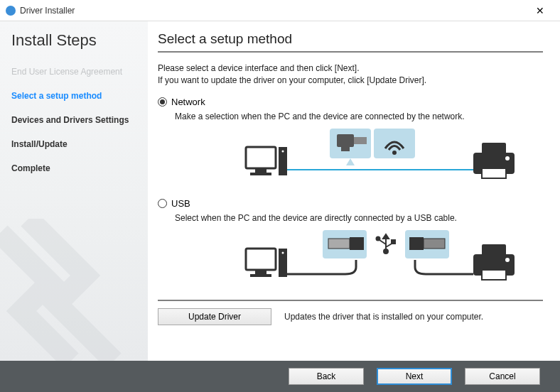 The width and height of the screenshot is (560, 392). Describe the element at coordinates (273, 11) in the screenshot. I see `window-title: Driver Installer` at that location.